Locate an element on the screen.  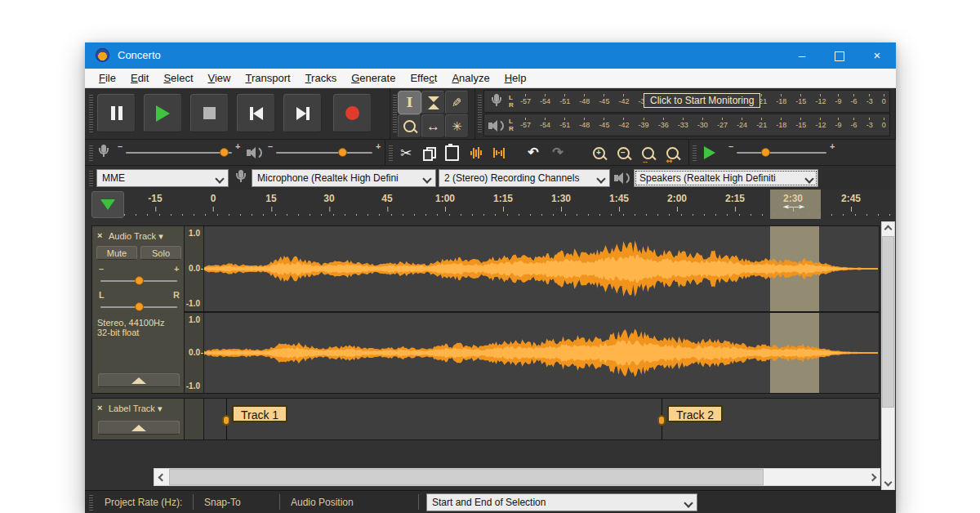
pinned-play-head-button is located at coordinates (108, 204).